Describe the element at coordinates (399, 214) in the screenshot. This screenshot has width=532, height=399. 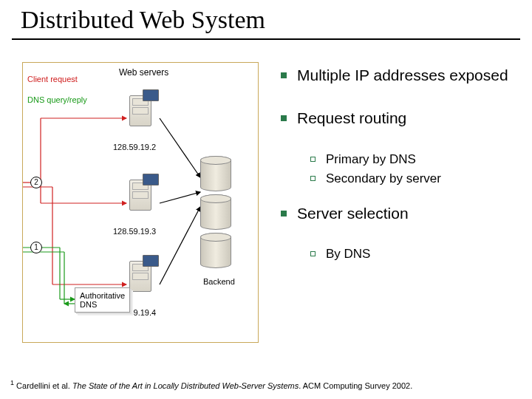
I see `bullet-3: Server selection` at that location.